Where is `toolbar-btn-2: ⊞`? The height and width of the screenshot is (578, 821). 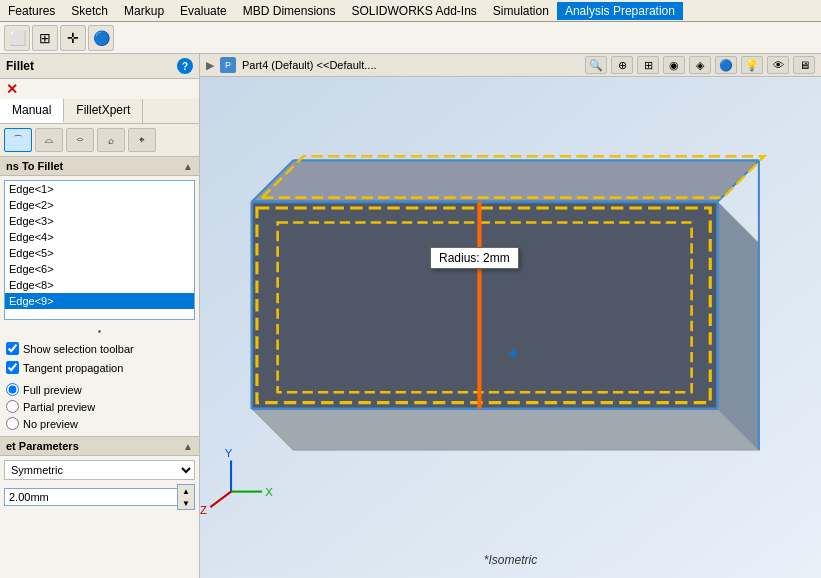 toolbar-btn-2: ⊞ is located at coordinates (45, 38).